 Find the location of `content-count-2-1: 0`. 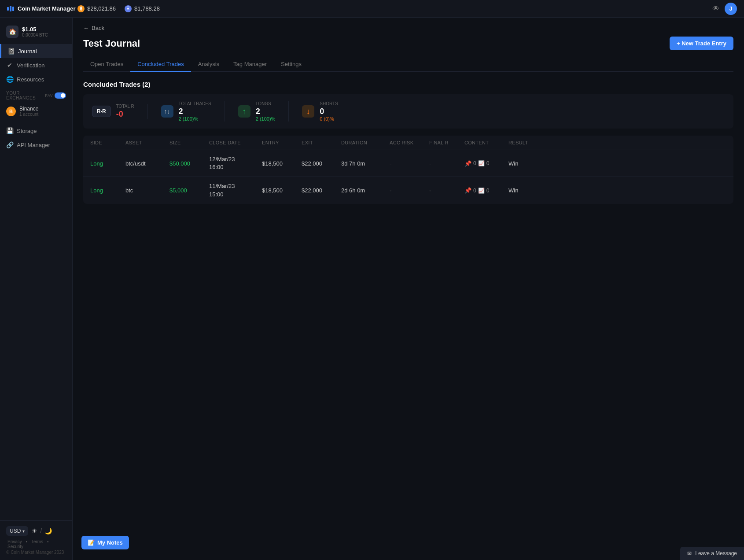

content-count-2-1: 0 is located at coordinates (488, 163).